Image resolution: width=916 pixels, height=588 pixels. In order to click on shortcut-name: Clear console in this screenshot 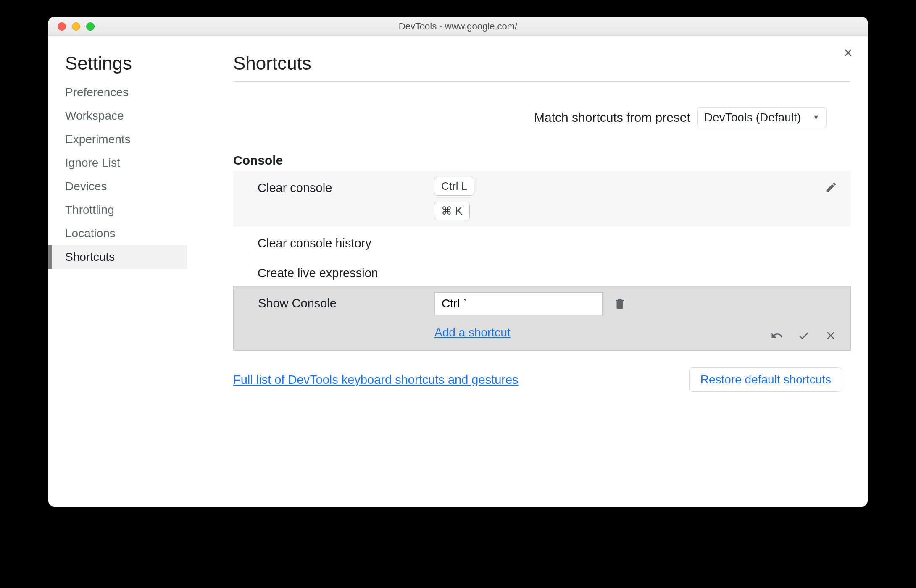, I will do `click(346, 186)`.